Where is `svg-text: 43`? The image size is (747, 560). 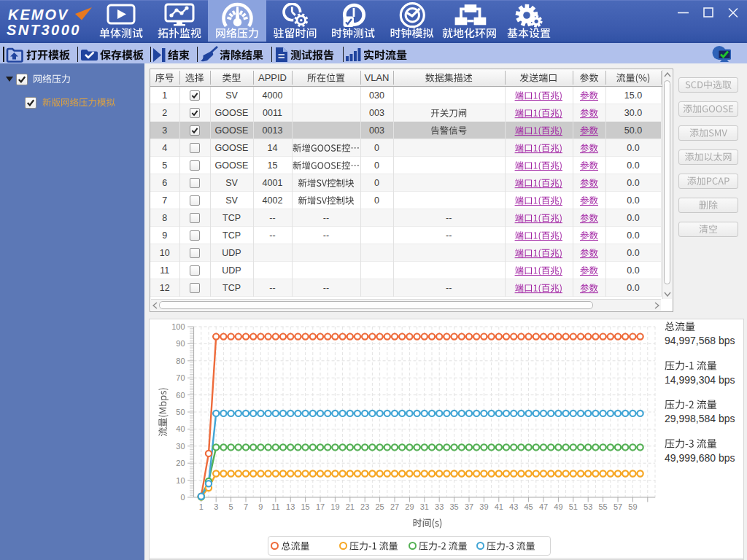
svg-text: 43 is located at coordinates (514, 507).